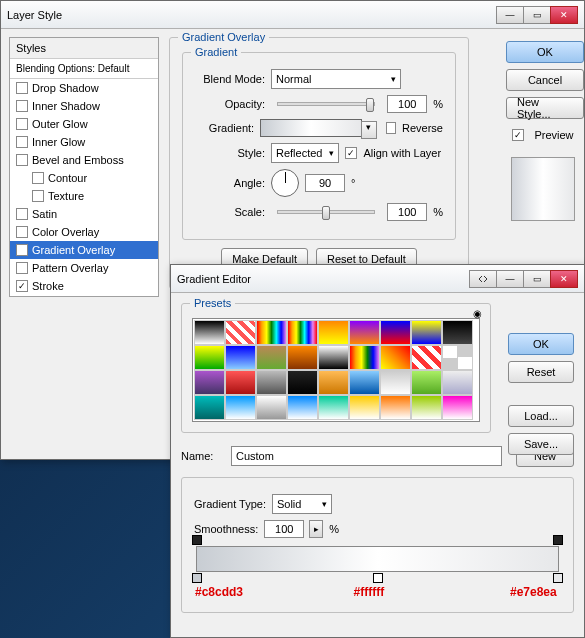 The image size is (585, 638). Describe the element at coordinates (84, 69) in the screenshot. I see `blending-options-row: Blending Options: Default` at that location.